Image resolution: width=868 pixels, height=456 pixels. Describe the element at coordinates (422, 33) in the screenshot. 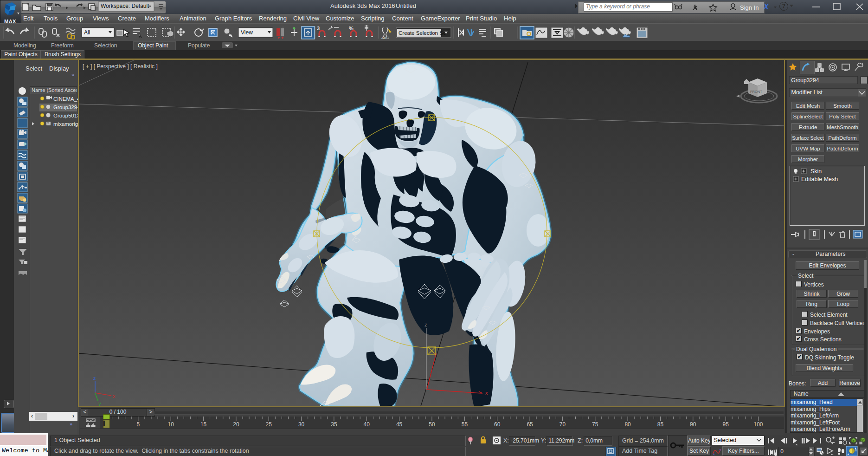

I see `svg-text: Create Selection Se` at that location.